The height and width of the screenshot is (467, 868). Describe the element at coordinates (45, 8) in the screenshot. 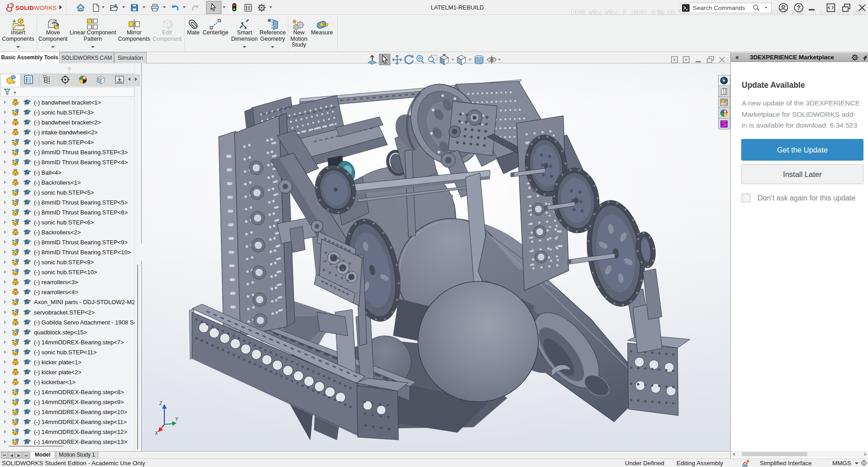

I see `svg-text: WORKS` at that location.